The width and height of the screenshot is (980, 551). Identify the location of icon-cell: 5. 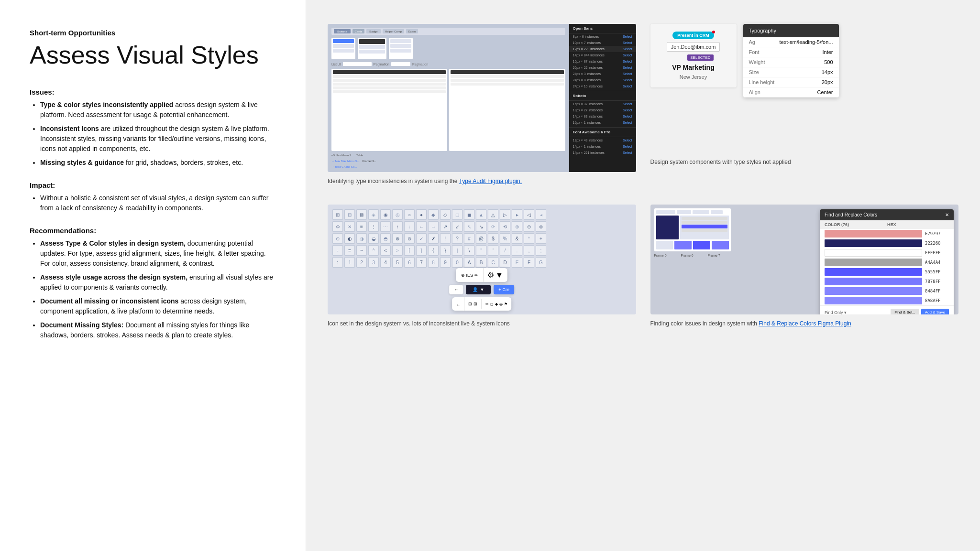
(397, 262).